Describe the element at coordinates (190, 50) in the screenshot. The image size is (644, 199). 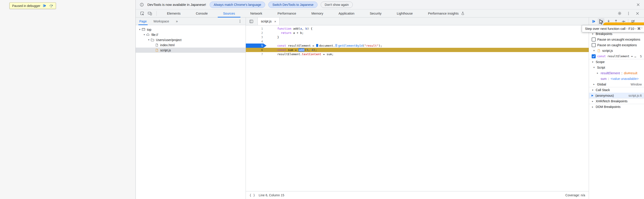
I see `tree-item-script-js: script.js` at that location.